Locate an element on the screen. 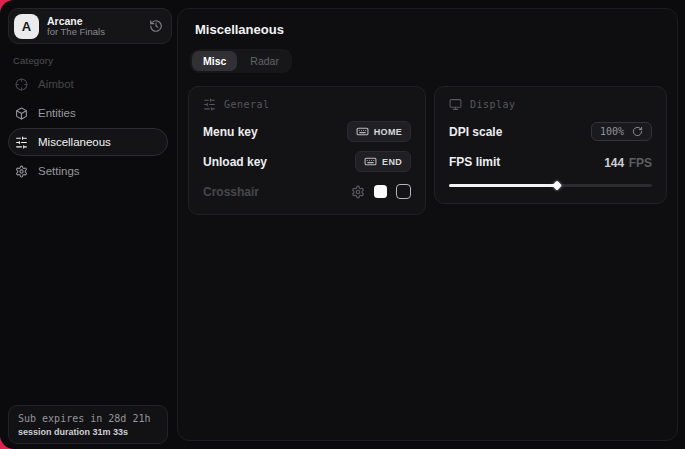 The image size is (685, 449). fps-slider-thumb is located at coordinates (557, 186).